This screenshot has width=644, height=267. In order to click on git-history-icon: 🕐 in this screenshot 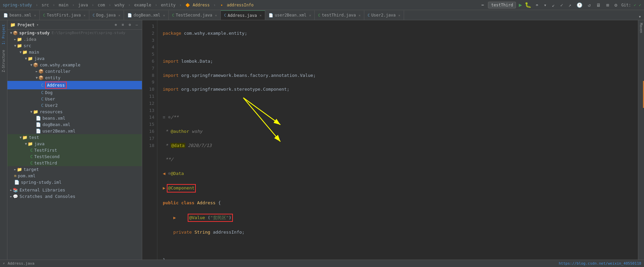, I will do `click(580, 5)`.